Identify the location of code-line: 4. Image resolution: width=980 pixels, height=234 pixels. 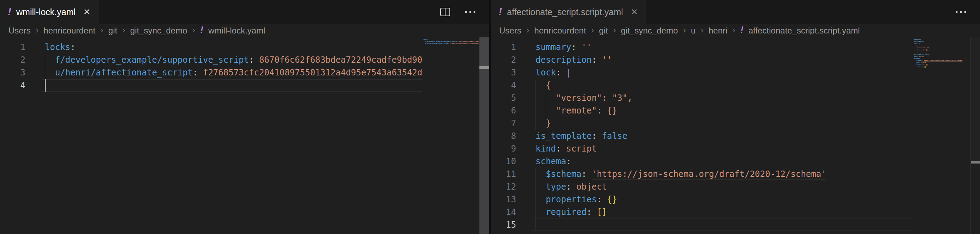
(245, 85).